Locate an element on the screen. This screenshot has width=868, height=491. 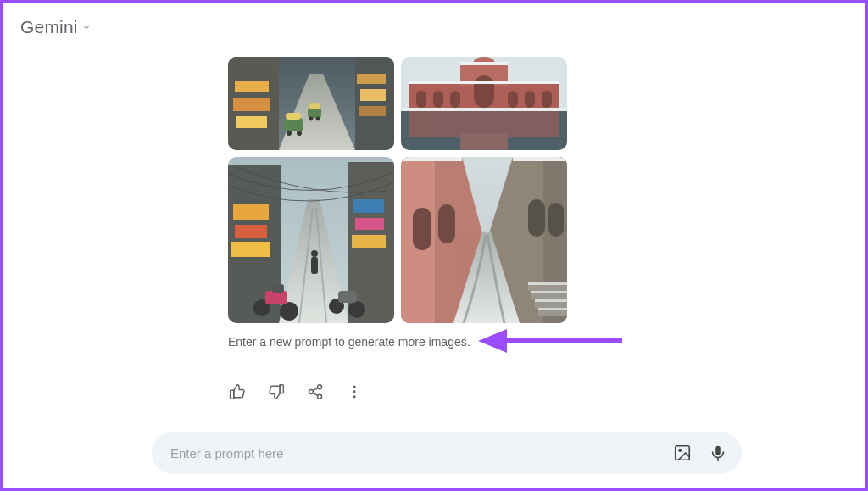
prompt-bar is located at coordinates (447, 453).